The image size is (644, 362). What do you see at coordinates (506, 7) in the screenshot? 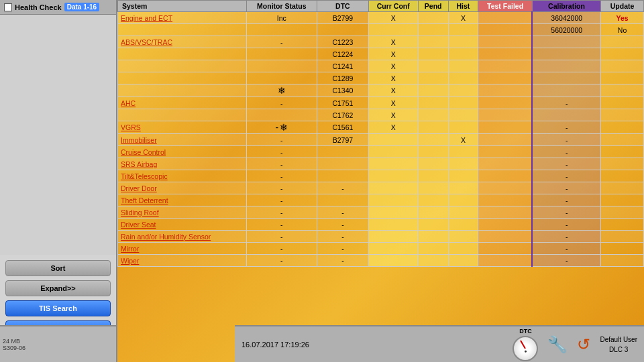
I see `col-header-test-failed: Test Failed` at bounding box center [506, 7].